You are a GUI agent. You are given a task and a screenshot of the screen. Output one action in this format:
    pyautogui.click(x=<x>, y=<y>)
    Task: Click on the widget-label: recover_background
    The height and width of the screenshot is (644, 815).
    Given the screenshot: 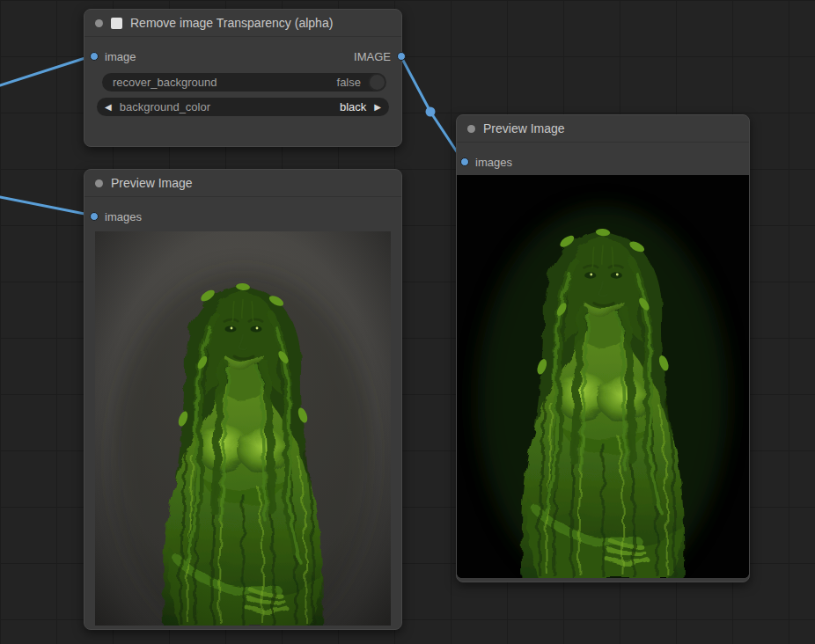 What is the action you would take?
    pyautogui.click(x=225, y=83)
    